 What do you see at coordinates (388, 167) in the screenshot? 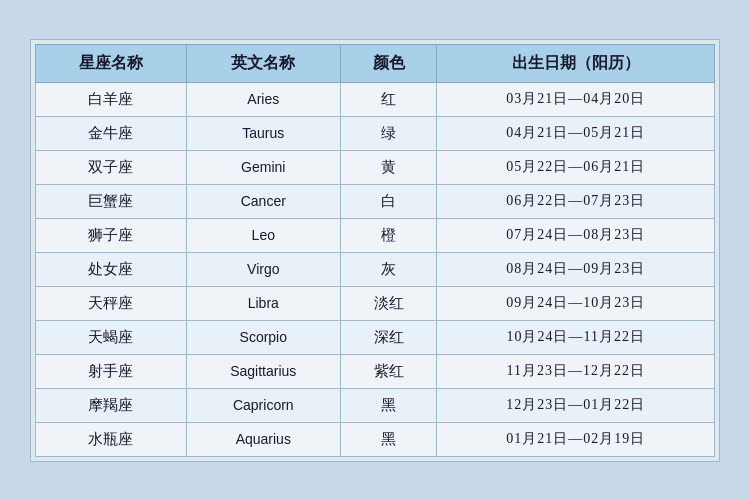
I see `cell-color: 黄` at bounding box center [388, 167].